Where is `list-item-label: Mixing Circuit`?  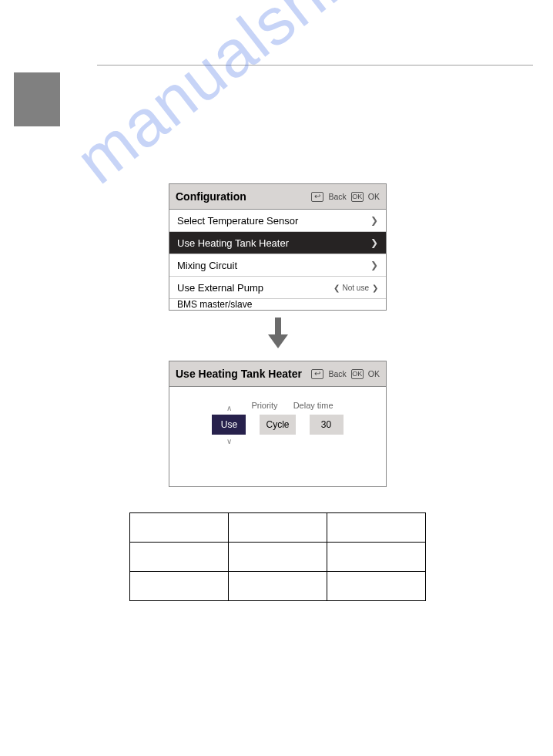 list-item-label: Mixing Circuit is located at coordinates (207, 265).